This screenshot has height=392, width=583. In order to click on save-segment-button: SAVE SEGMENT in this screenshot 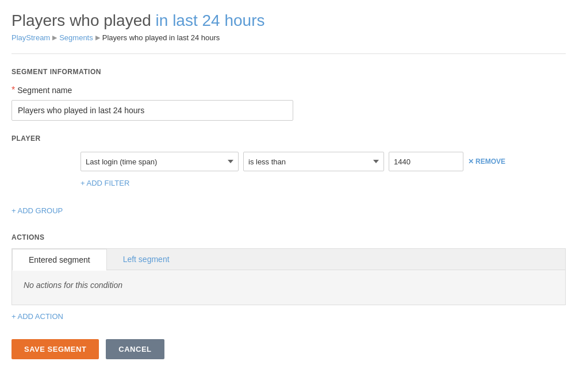, I will do `click(55, 349)`.